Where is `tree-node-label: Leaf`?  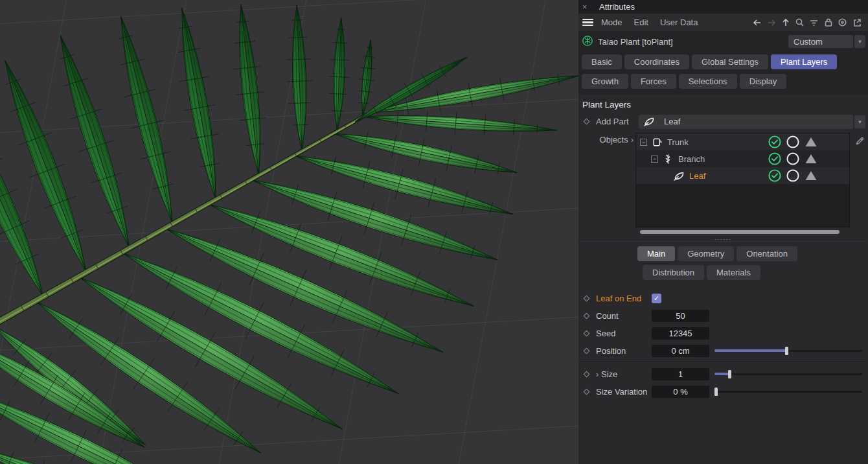
tree-node-label: Leaf is located at coordinates (728, 176).